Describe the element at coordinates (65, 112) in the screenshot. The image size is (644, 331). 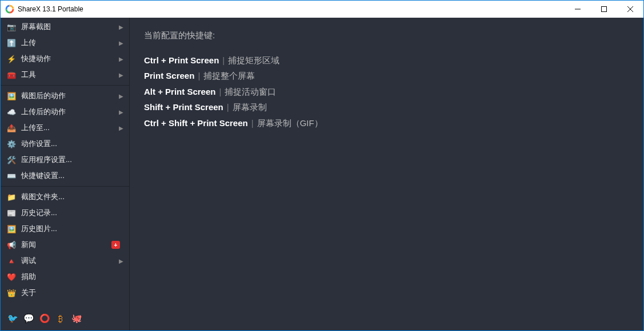
I see `sidebar-item: ☁️上传后的动作▶` at that location.